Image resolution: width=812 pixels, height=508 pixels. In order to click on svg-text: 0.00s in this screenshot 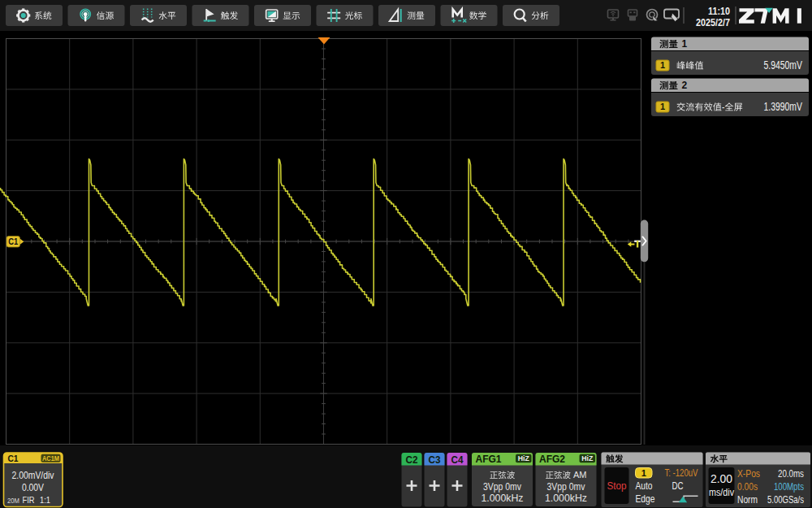, I will do `click(747, 486)`.